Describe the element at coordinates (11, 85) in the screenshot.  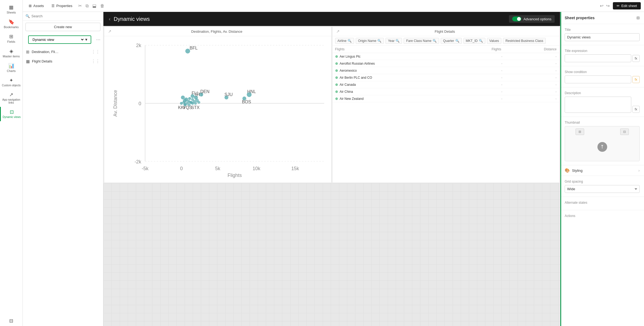
I see `sidebar-item-label: Custom objects` at that location.